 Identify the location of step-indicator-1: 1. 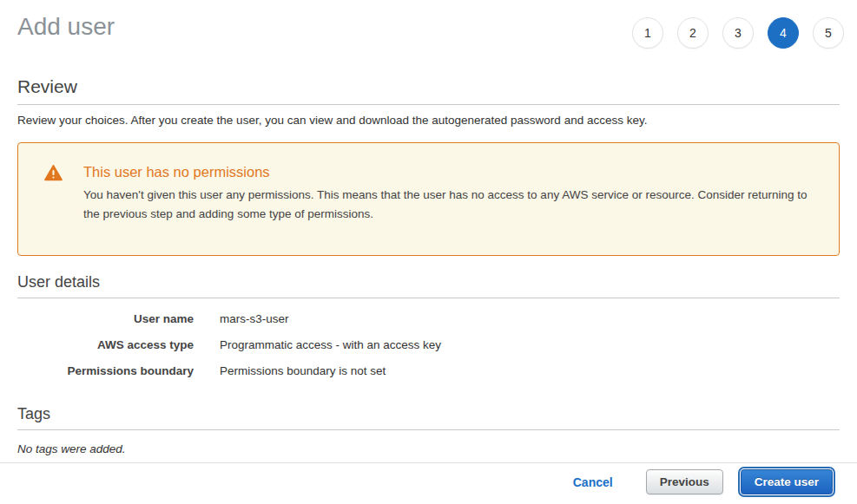
(648, 33).